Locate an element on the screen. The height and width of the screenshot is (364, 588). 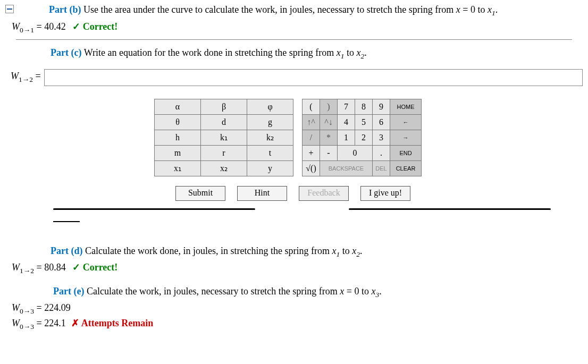
part-b-eq: = 0 to is located at coordinates (474, 10).